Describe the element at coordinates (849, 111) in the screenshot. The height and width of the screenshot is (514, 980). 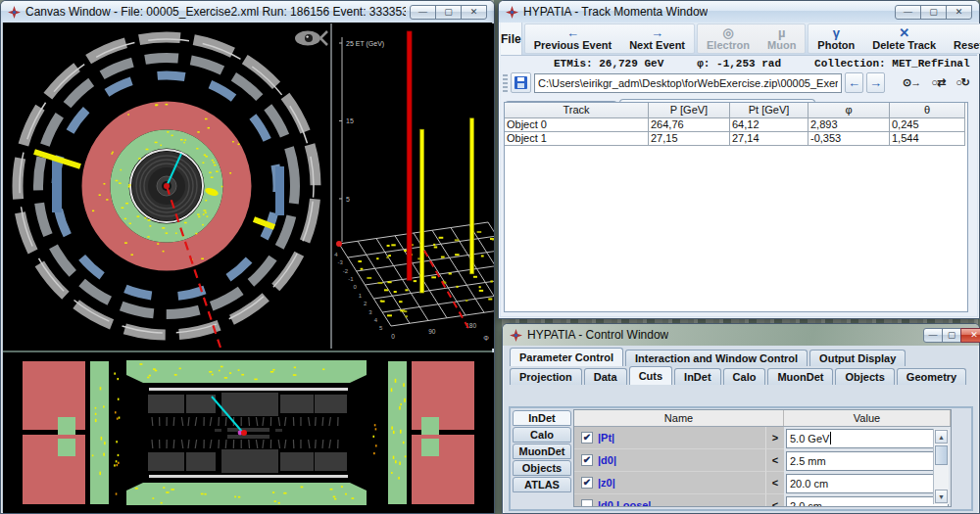
I see `column-header-: φ` at that location.